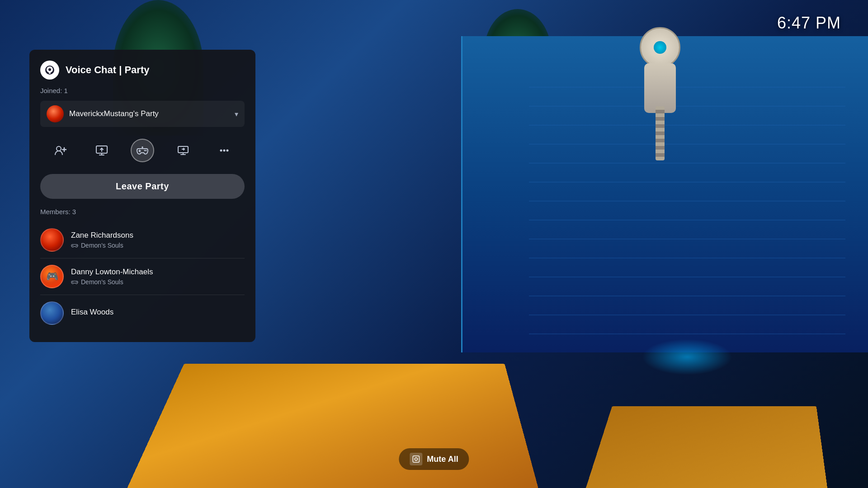 The image size is (868, 488). Describe the element at coordinates (687, 357) in the screenshot. I see `bg-water-splash` at that location.